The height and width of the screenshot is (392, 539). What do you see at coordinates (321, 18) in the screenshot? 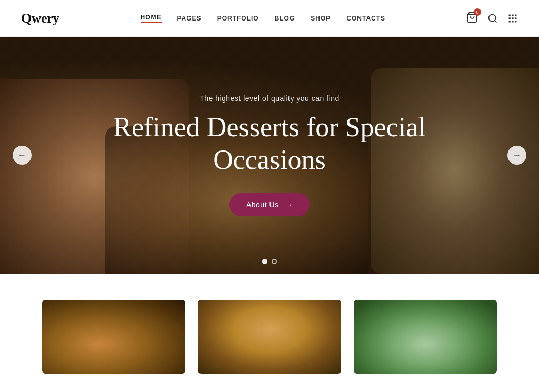
I see `nav-item-shop: SHOP` at bounding box center [321, 18].